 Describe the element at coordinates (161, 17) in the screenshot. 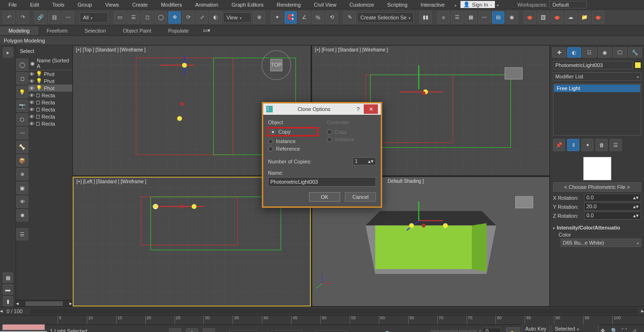

I see `select-region-circle-button: ◯` at that location.